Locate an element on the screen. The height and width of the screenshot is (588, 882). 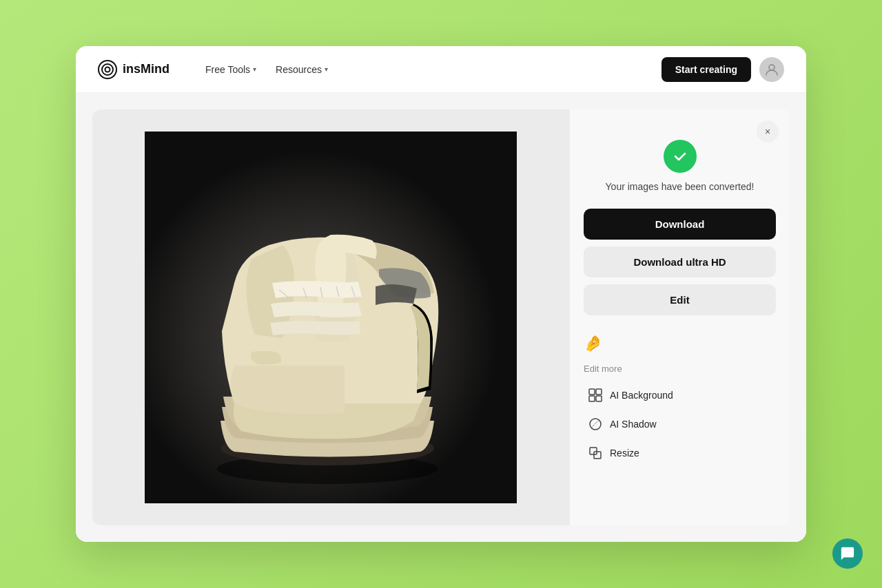
resize-icon is located at coordinates (595, 453).